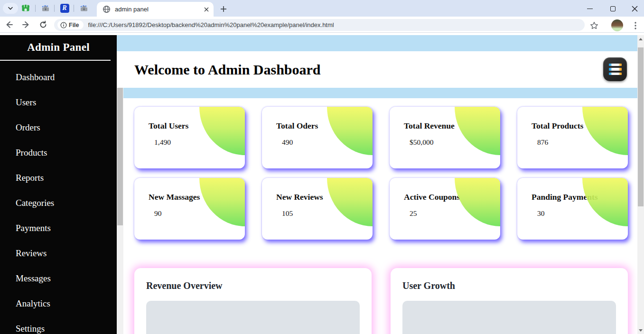 This screenshot has width=644, height=334. I want to click on active-tab: admin panel, so click(155, 9).